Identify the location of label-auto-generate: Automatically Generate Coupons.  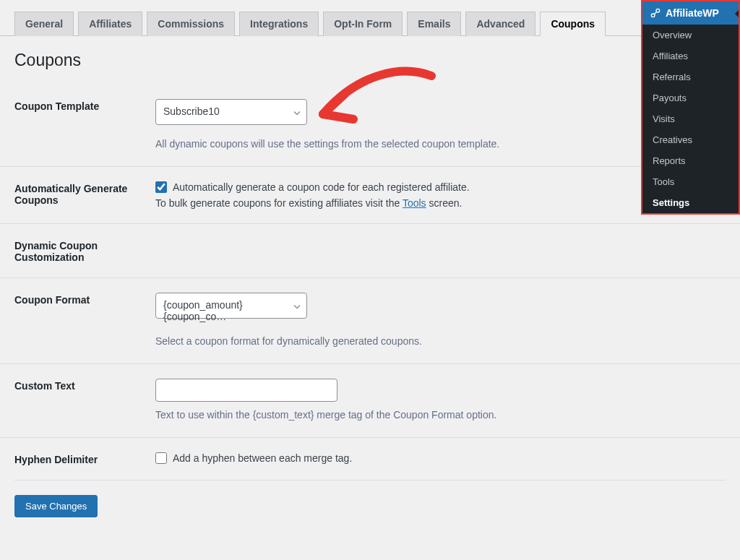
(85, 194).